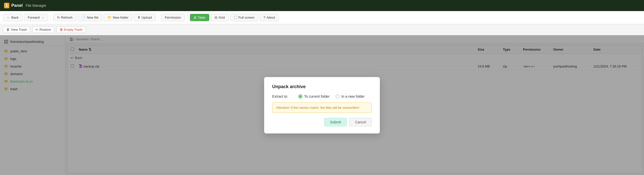  Describe the element at coordinates (118, 18) in the screenshot. I see `new-folder-button: 📁 New folder` at that location.